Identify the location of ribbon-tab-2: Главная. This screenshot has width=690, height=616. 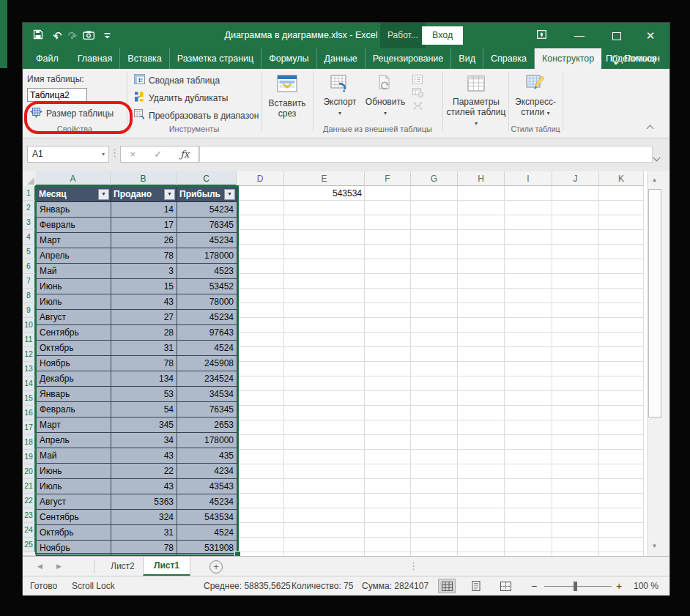
(95, 59).